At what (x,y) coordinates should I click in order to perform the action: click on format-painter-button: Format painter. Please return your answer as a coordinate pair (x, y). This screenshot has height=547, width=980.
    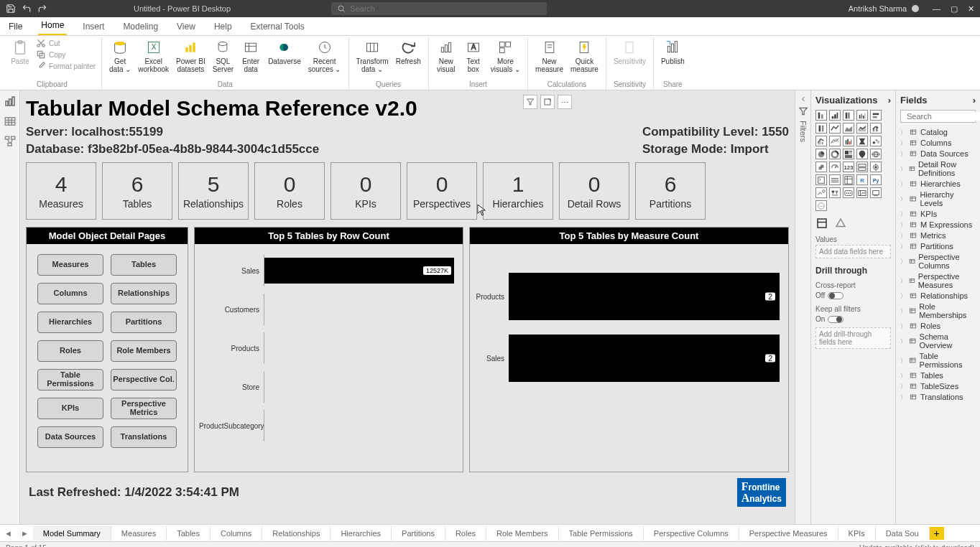
    Looking at the image, I should click on (66, 66).